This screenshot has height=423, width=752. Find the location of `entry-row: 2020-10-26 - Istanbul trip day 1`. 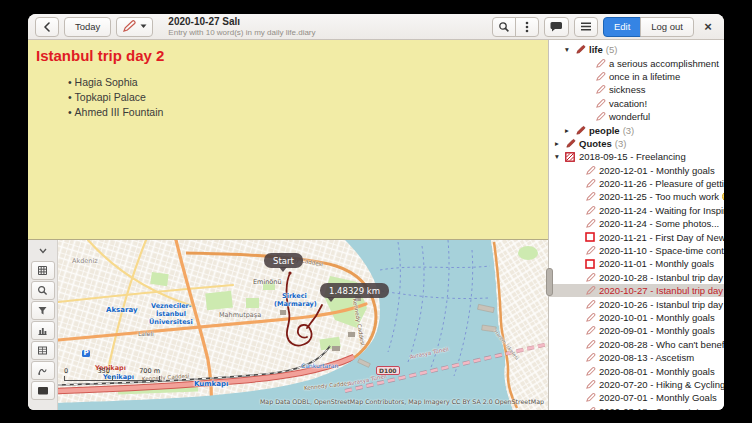

entry-row: 2020-10-26 - Istanbul trip day 1 is located at coordinates (636, 304).